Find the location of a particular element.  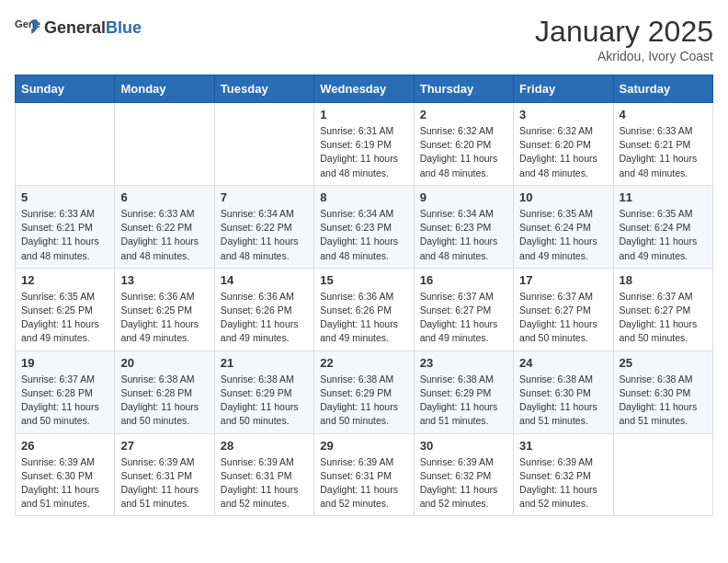

day-number: 16 is located at coordinates (463, 280).